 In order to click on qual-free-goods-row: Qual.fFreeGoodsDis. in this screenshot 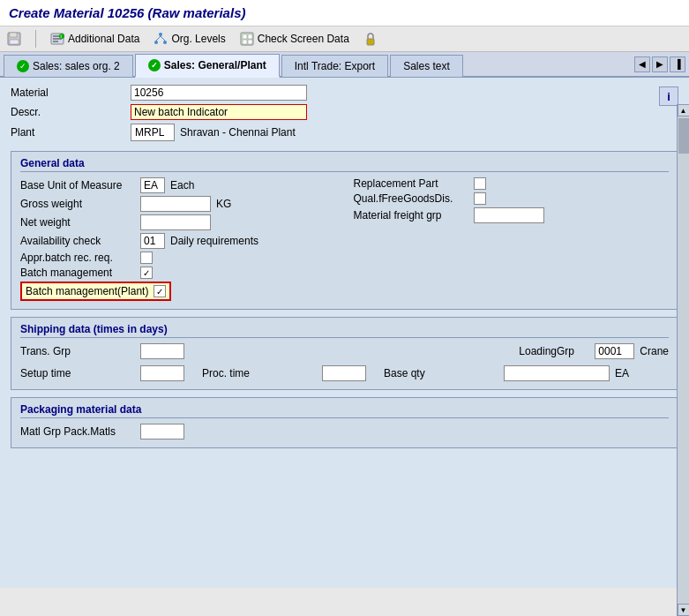, I will do `click(512, 199)`.